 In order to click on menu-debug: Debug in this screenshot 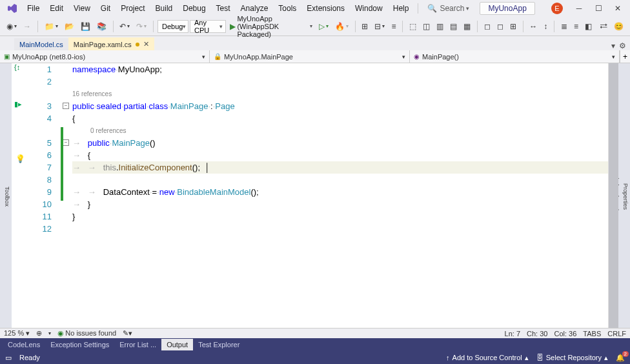, I will do `click(194, 8)`.